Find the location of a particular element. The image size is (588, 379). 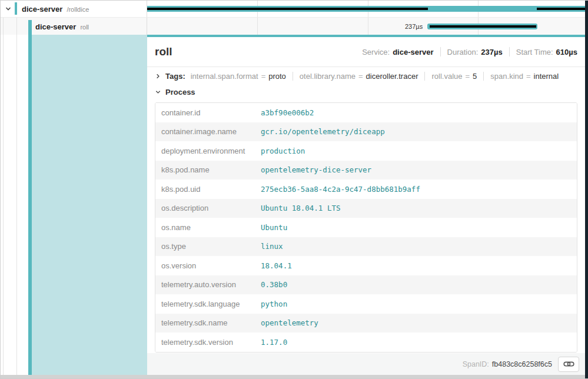

table-key: container.image.name is located at coordinates (208, 132).